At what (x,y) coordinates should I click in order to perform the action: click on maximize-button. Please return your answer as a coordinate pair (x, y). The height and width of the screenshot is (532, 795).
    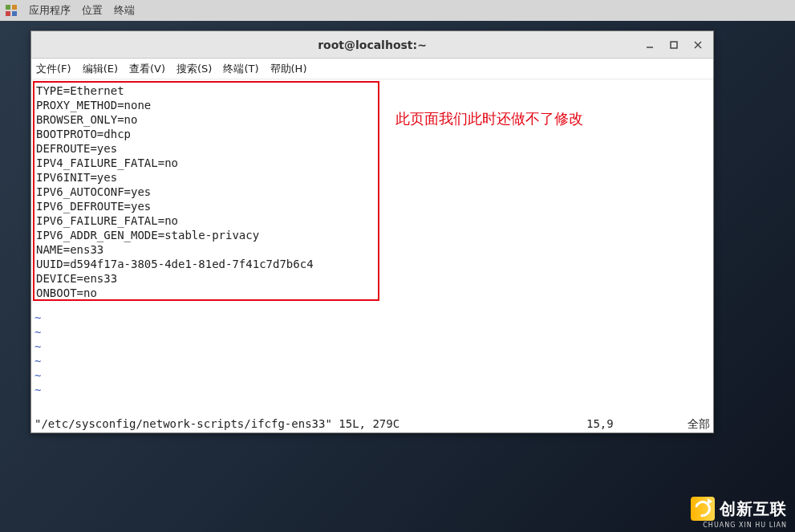
    Looking at the image, I should click on (674, 45).